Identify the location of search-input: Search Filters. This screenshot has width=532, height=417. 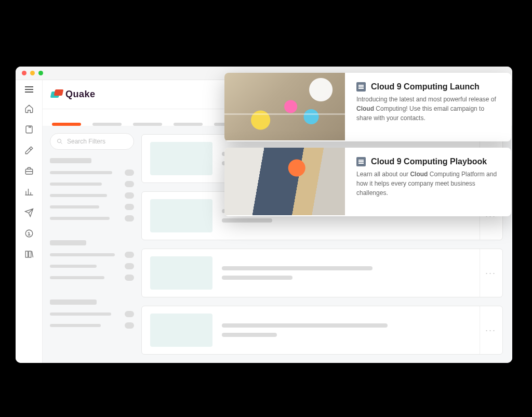
(92, 141).